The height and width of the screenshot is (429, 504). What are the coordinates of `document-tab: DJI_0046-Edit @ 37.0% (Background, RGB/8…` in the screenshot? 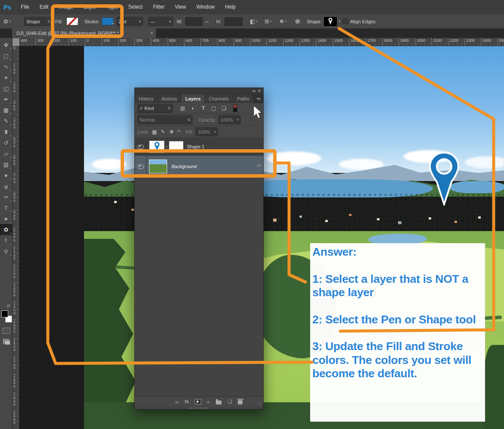 It's located at (84, 33).